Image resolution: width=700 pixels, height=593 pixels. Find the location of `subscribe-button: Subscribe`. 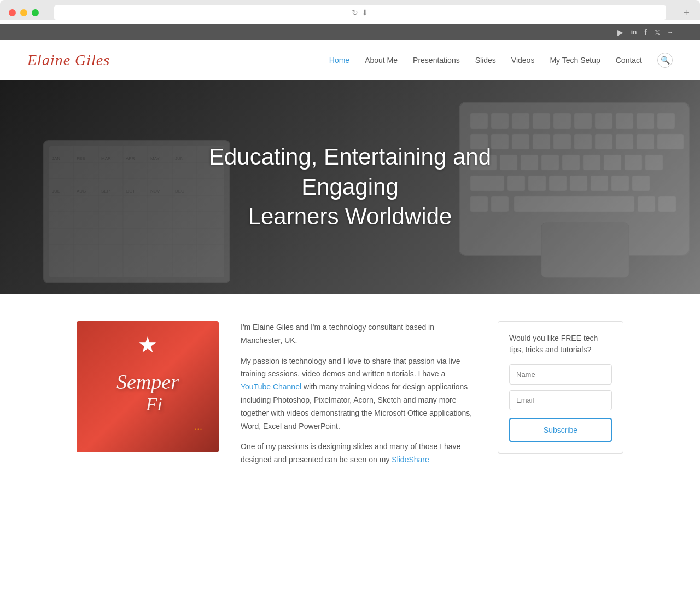

subscribe-button: Subscribe is located at coordinates (561, 430).